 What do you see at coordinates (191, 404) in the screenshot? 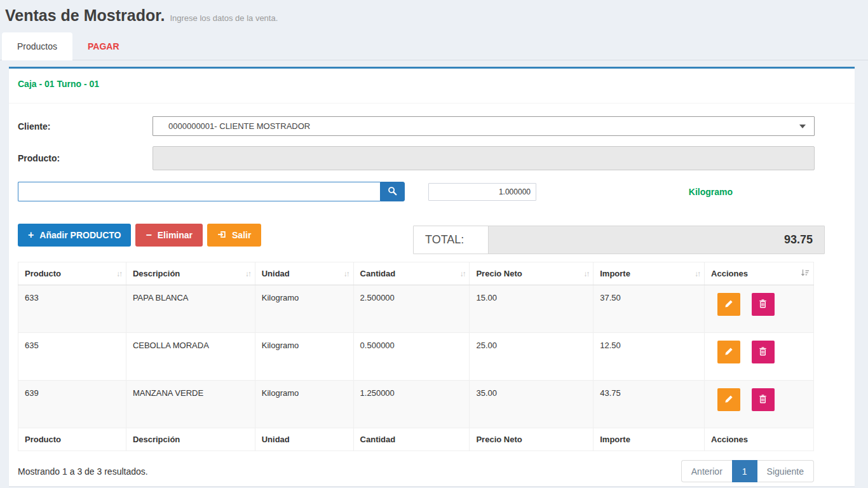
I see `cell-descripcion: MANZANA VERDE` at bounding box center [191, 404].